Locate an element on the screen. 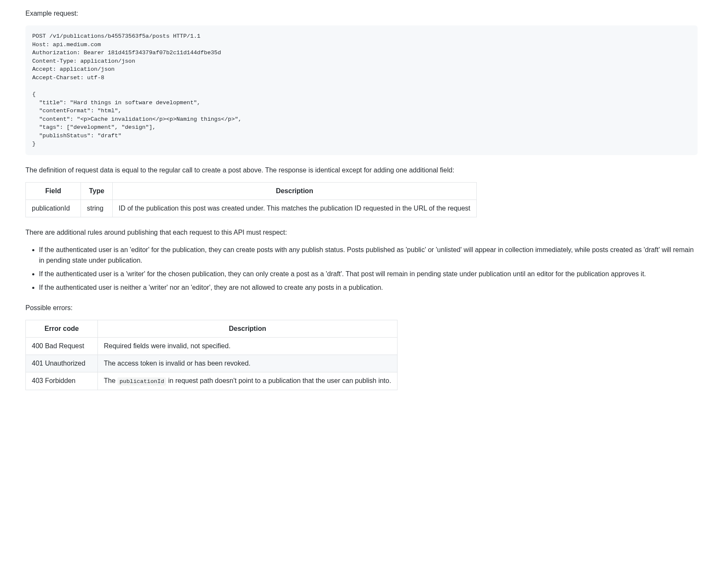 The image size is (723, 588). desc-prefix: The is located at coordinates (111, 380).